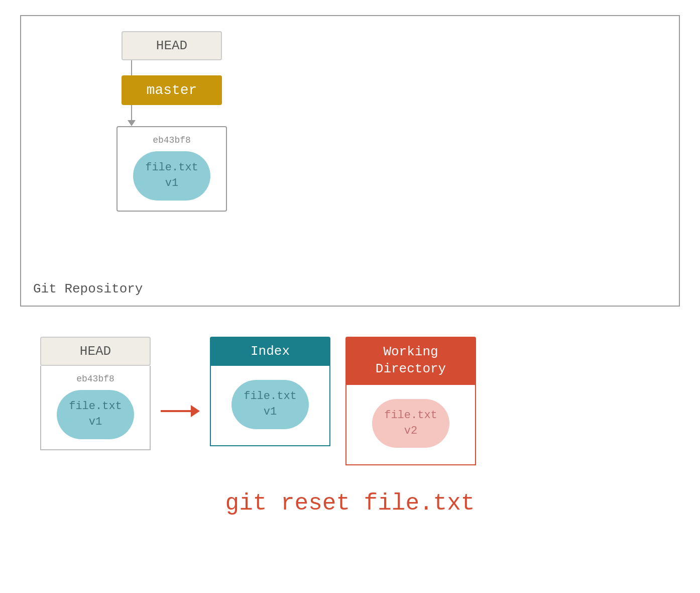  Describe the element at coordinates (95, 415) in the screenshot. I see `head-file-blob: file.txtv1` at that location.